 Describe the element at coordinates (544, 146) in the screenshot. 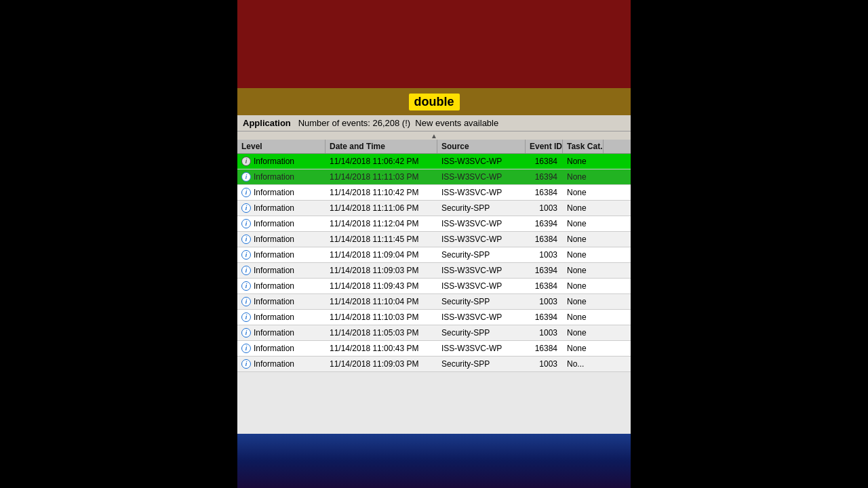

I see `col-eventid: Event ID` at that location.